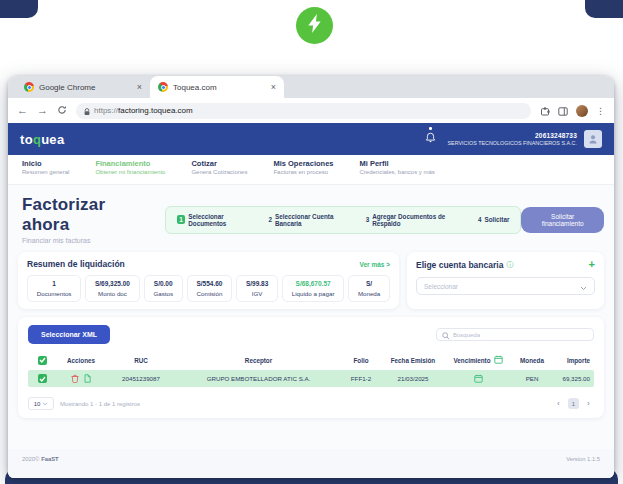  What do you see at coordinates (19, 9) in the screenshot?
I see `decor-corner-top-left` at bounding box center [19, 9].